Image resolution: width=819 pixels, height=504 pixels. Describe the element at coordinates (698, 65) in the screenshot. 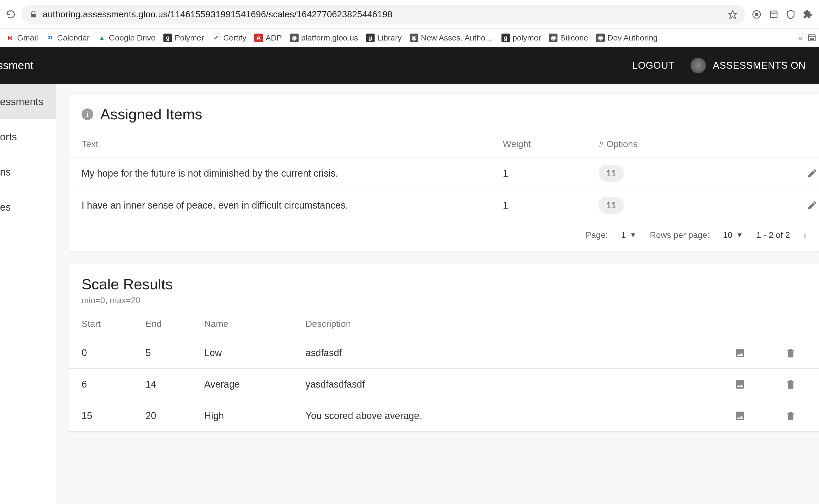

I see `avatar` at that location.